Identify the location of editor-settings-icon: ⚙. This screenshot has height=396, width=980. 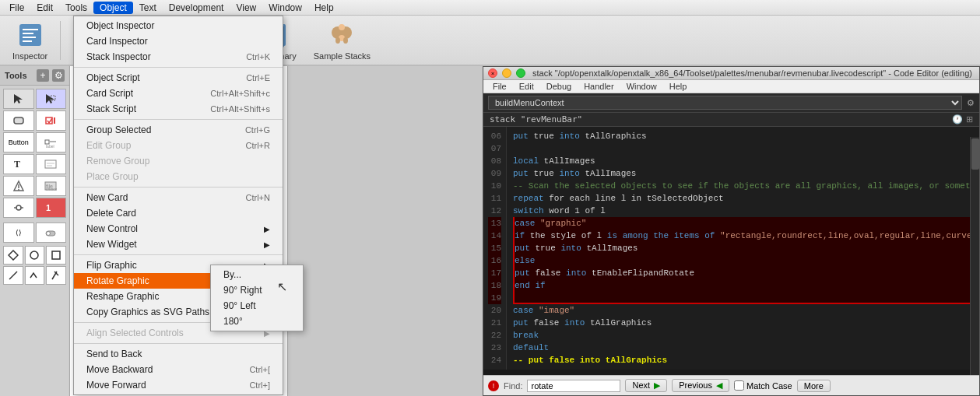
(971, 103).